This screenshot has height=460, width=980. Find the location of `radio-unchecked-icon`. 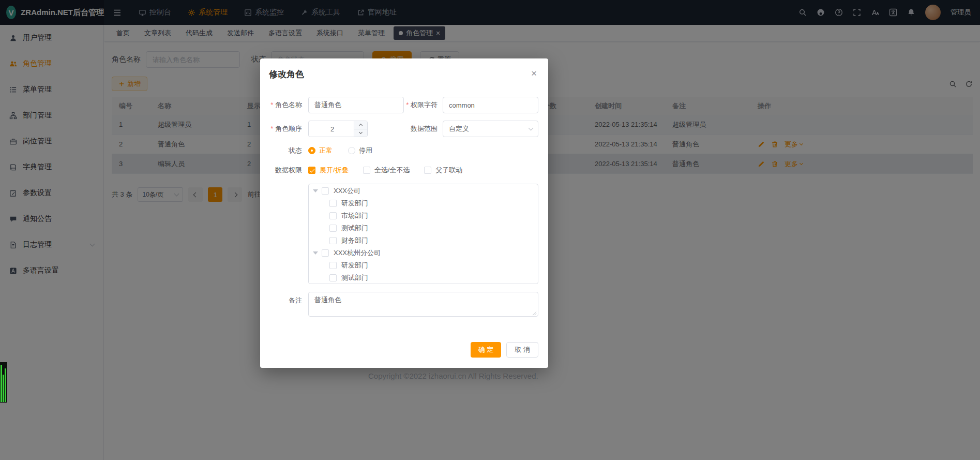

radio-unchecked-icon is located at coordinates (352, 151).